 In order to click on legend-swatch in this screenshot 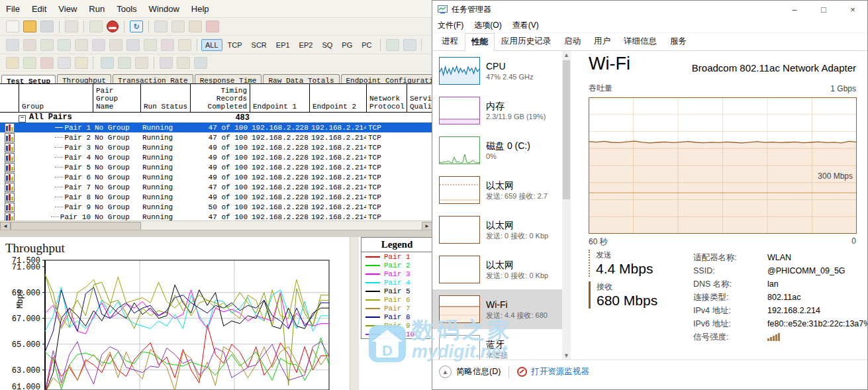, I will do `click(373, 300)`.